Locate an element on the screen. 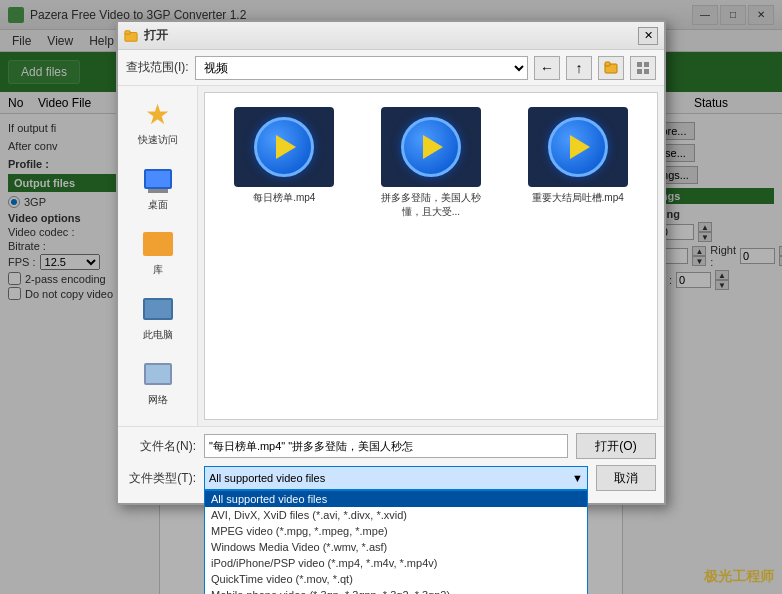 The image size is (782, 594). file-item: 拼多多登陆，美国人秒懂，且大受... is located at coordinates (432, 163).